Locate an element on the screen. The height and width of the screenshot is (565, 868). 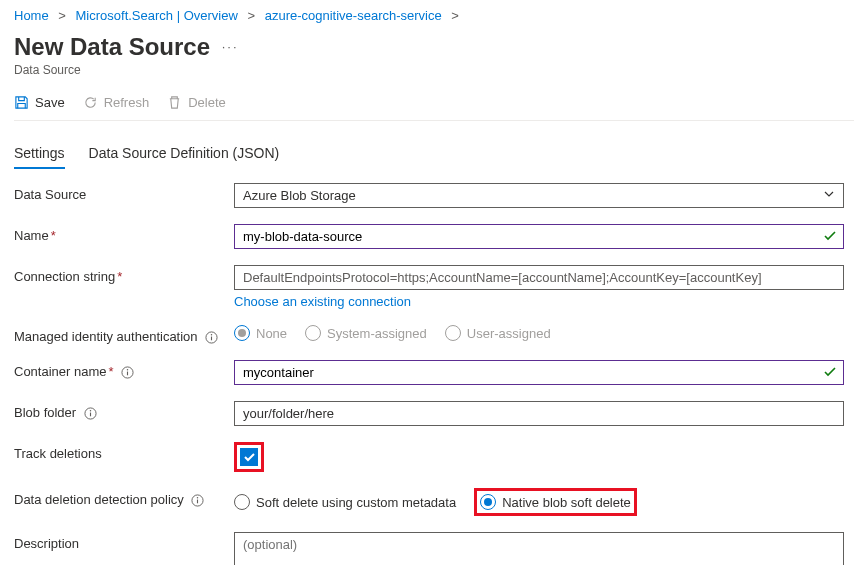
refresh-icon is located at coordinates (90, 102).